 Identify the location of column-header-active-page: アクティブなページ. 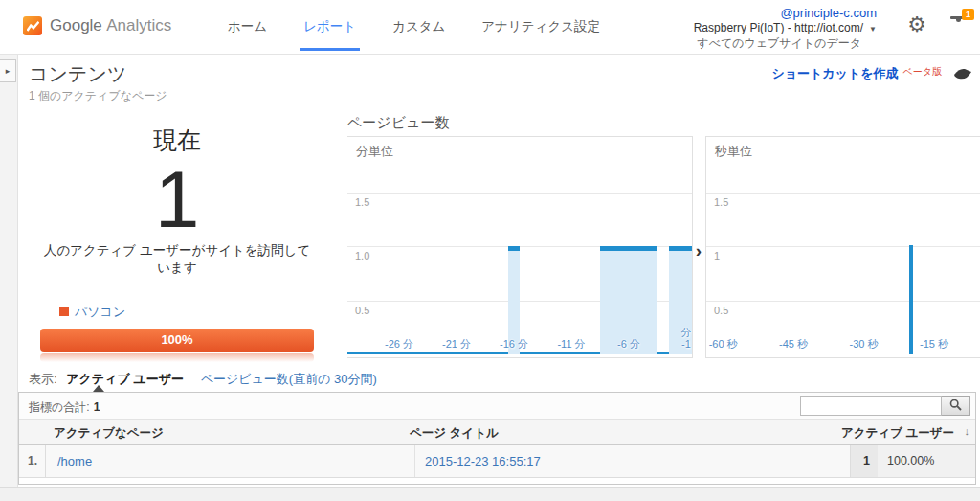
(109, 433).